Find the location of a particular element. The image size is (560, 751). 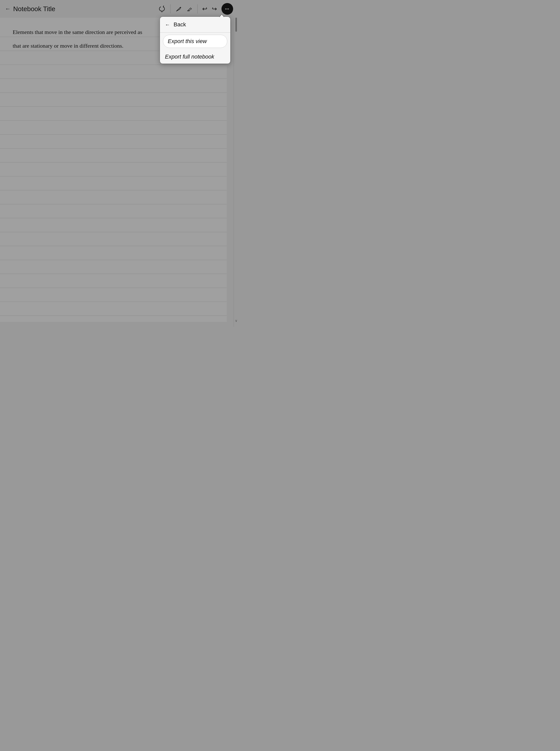

dropdown-back-icon: ← is located at coordinates (167, 24).